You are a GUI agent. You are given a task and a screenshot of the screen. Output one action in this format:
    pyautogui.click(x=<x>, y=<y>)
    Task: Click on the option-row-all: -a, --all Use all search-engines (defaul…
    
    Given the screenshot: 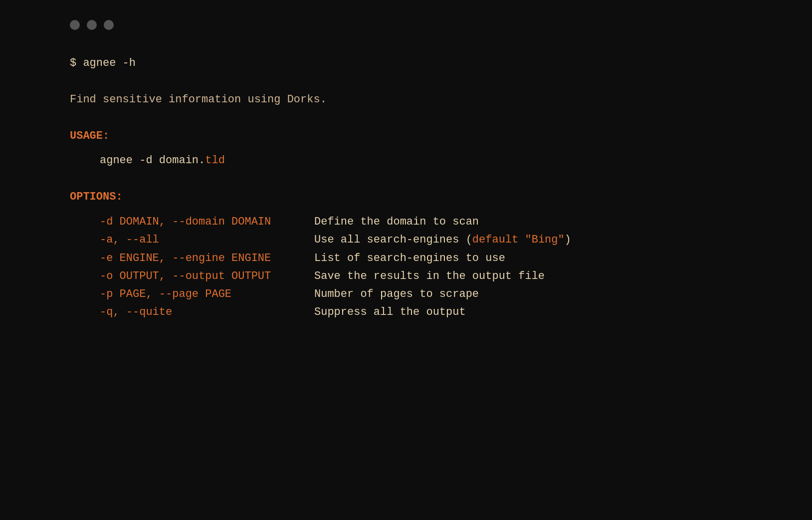 What is the action you would take?
    pyautogui.click(x=428, y=240)
    